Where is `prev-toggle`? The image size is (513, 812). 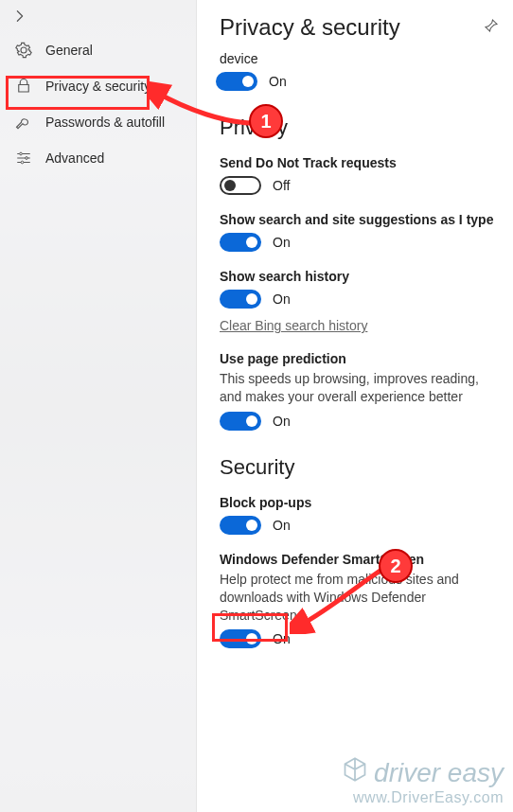
prev-toggle is located at coordinates (237, 81).